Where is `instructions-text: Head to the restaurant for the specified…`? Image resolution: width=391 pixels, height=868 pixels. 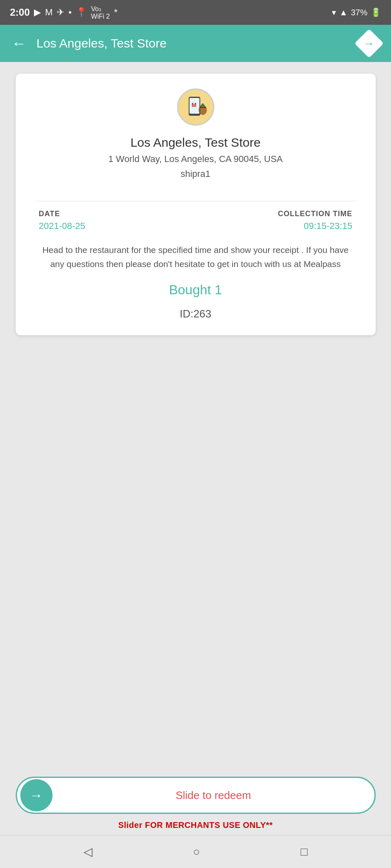 instructions-text: Head to the restaurant for the specified… is located at coordinates (196, 257).